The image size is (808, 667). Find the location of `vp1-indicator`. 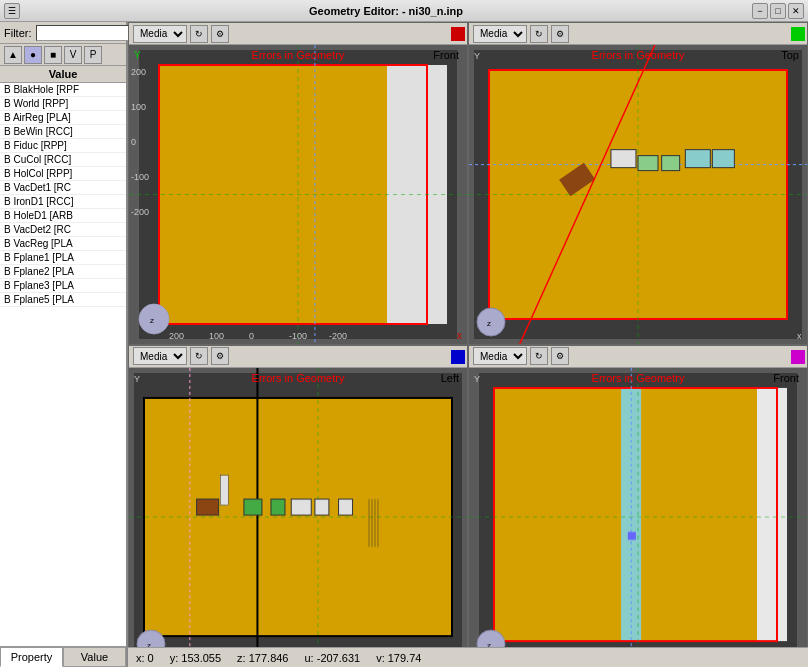

vp1-indicator is located at coordinates (458, 34).